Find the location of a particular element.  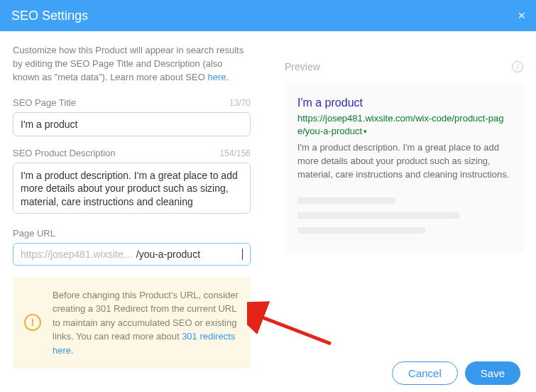

page-url-block: Page URL https://josep481.wixsite… /you-… is located at coordinates (132, 247).